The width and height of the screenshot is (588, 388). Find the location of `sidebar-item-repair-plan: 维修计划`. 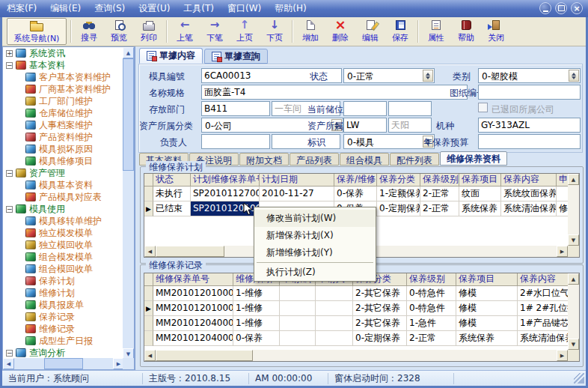

sidebar-item-repair-plan: 维修计划 is located at coordinates (63, 293).